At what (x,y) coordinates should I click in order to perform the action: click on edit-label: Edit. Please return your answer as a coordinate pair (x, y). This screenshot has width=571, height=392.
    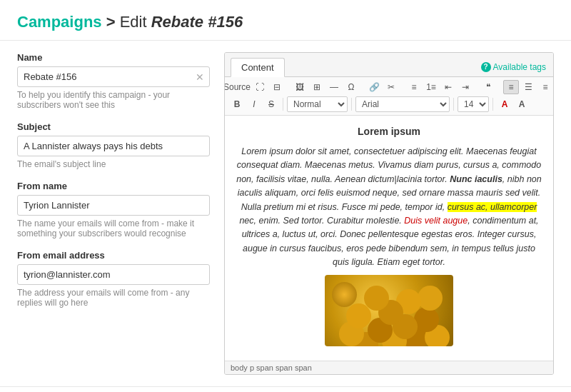
    Looking at the image, I should click on (136, 21).